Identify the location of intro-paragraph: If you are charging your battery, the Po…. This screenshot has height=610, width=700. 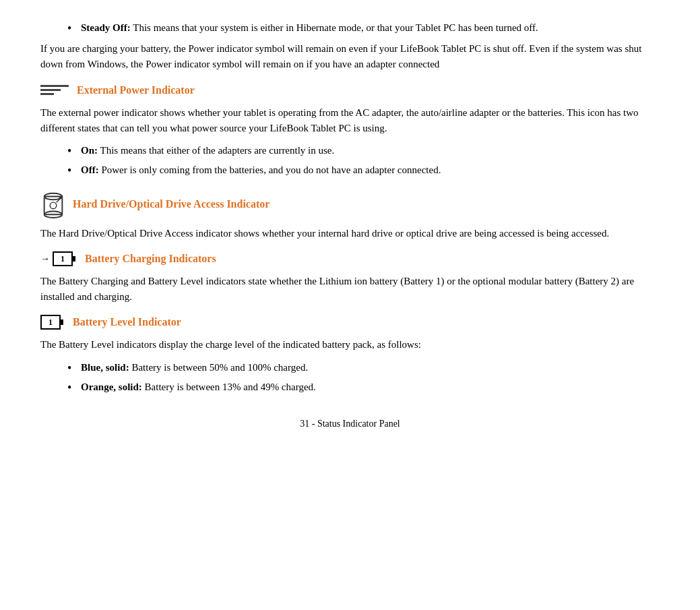
(350, 57).